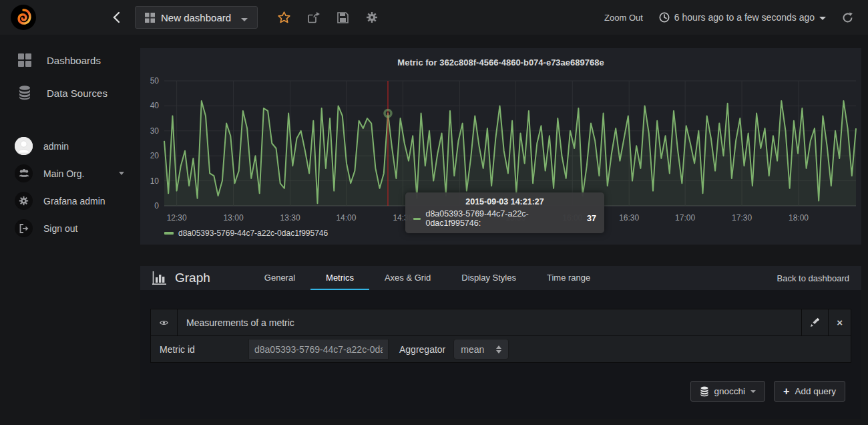 This screenshot has width=868, height=425. Describe the element at coordinates (155, 156) in the screenshot. I see `svg-text: 20` at that location.